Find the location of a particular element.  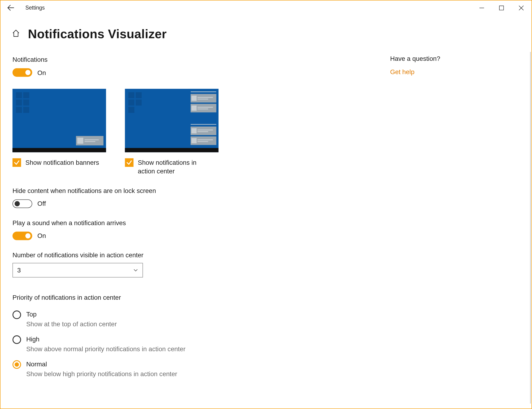

banner-preview-column: Show notification banners is located at coordinates (59, 132).